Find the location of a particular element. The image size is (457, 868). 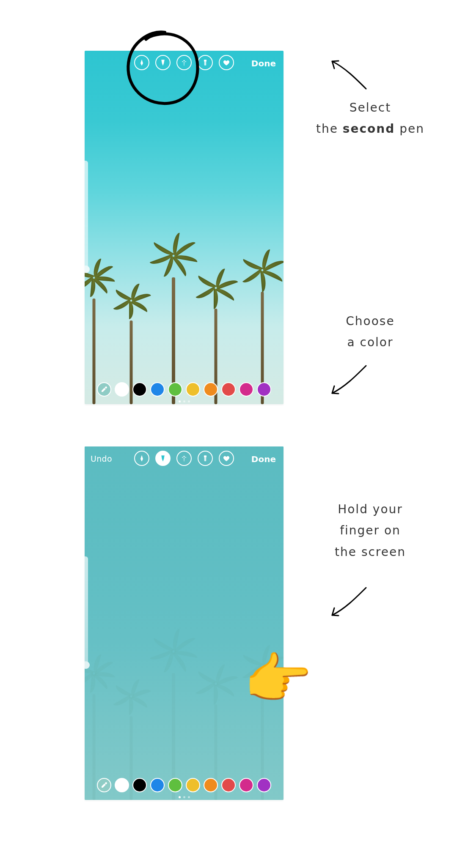

note1-line1: Select is located at coordinates (370, 107).